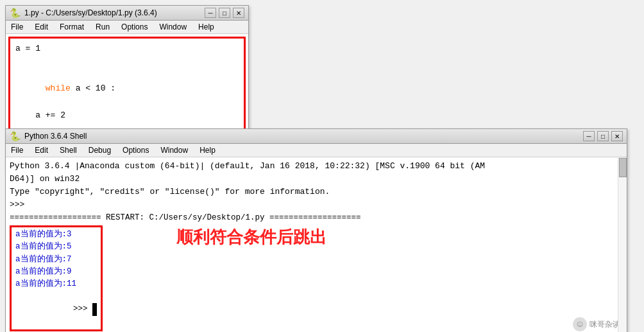  I want to click on editor-menu-edit: Edit, so click(41, 27).